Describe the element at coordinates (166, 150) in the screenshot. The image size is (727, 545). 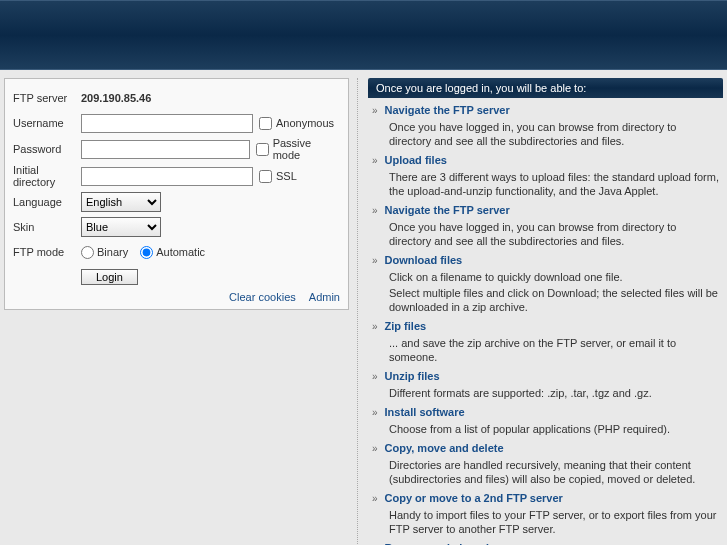
I see `password-input` at that location.